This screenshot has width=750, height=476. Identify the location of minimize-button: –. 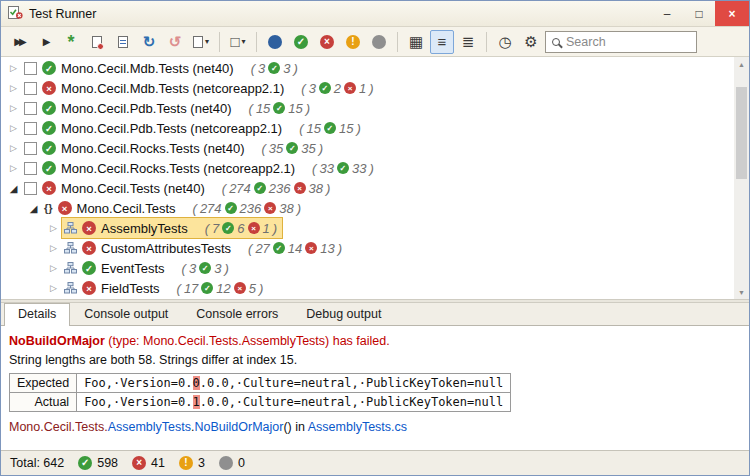
(667, 14).